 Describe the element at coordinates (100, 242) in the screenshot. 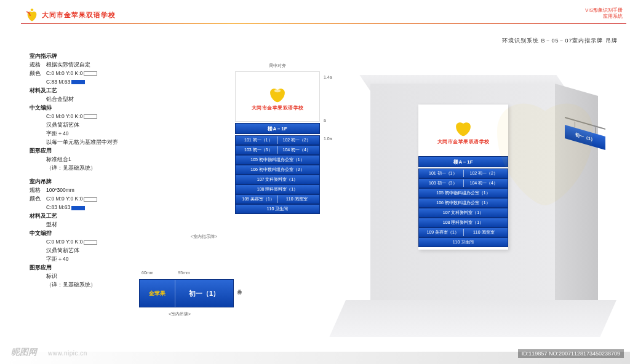

I see `spec2-font-cmyk: C:0 M:0 Y:0 K:0` at that location.